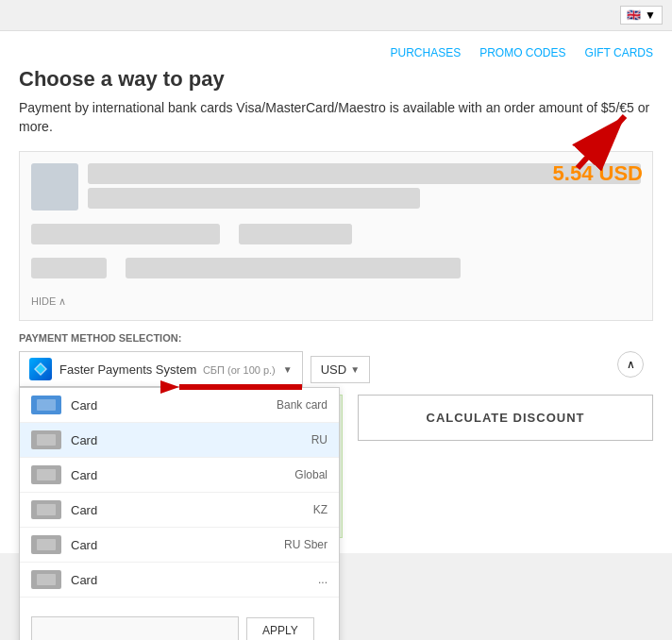  Describe the element at coordinates (41, 369) in the screenshot. I see `fps-icon` at that location.